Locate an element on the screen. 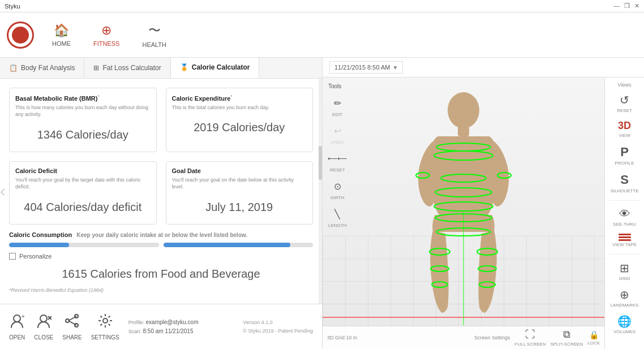 This screenshot has width=644, height=349. view-toolbar: 11/21/2015 8:50 AM ▼ is located at coordinates (483, 68).